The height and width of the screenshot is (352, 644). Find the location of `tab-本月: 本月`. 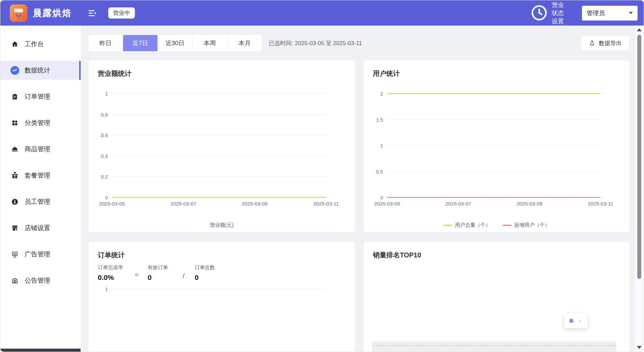

tab-本月: 本月 is located at coordinates (245, 43).